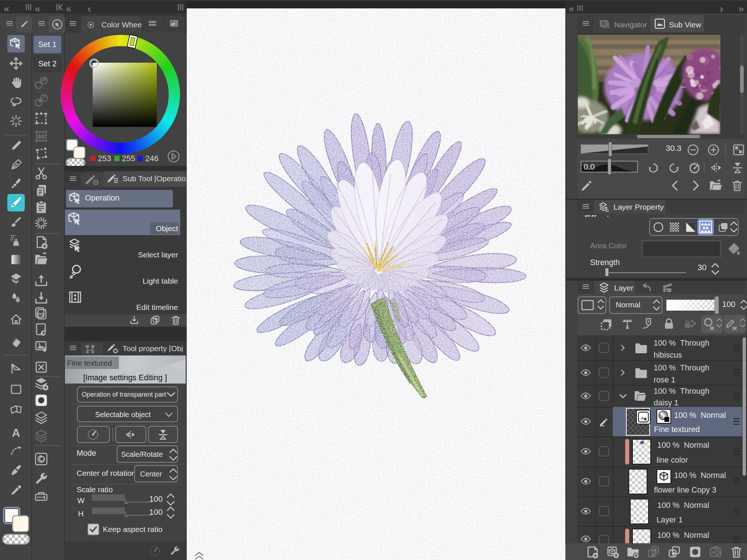 The width and height of the screenshot is (747, 560). I want to click on svg-text: A, so click(16, 433).